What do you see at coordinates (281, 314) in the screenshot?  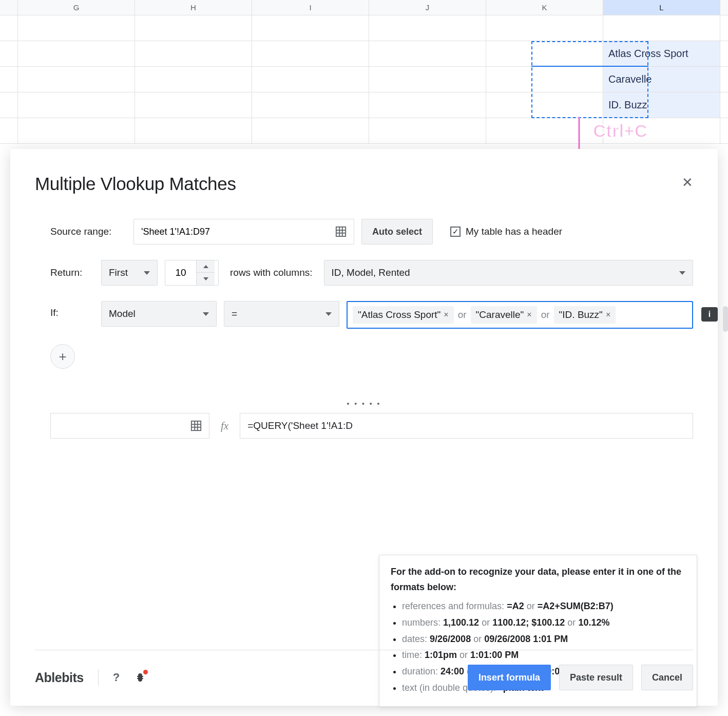 I see `if-operator-select: =` at bounding box center [281, 314].